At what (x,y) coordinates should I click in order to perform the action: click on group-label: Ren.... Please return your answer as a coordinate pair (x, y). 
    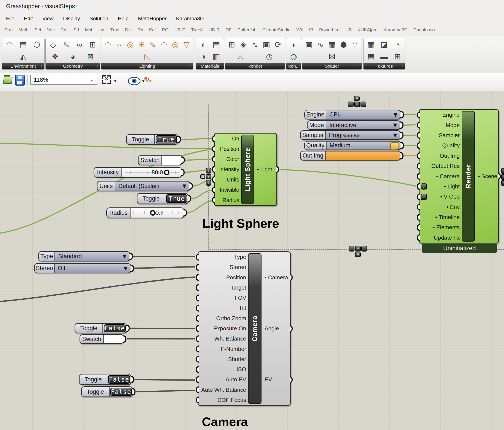
    Looking at the image, I should click on (294, 66).